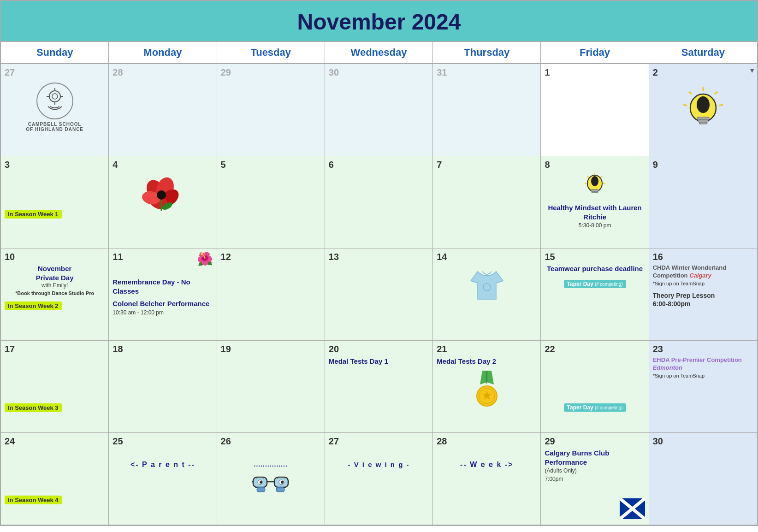 The image size is (758, 532). Describe the element at coordinates (54, 349) in the screenshot. I see `date-nov17: 17` at that location.